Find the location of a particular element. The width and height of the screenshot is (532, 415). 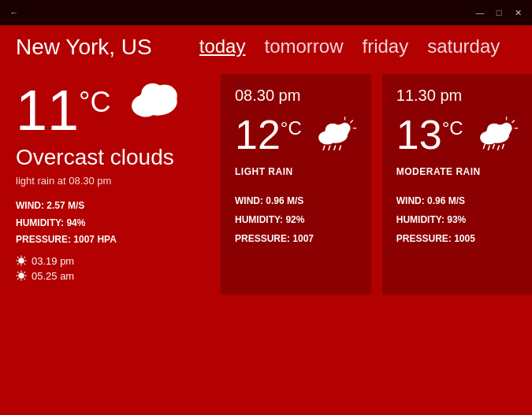

forecast-time-1: 08.30 pm is located at coordinates (296, 96).